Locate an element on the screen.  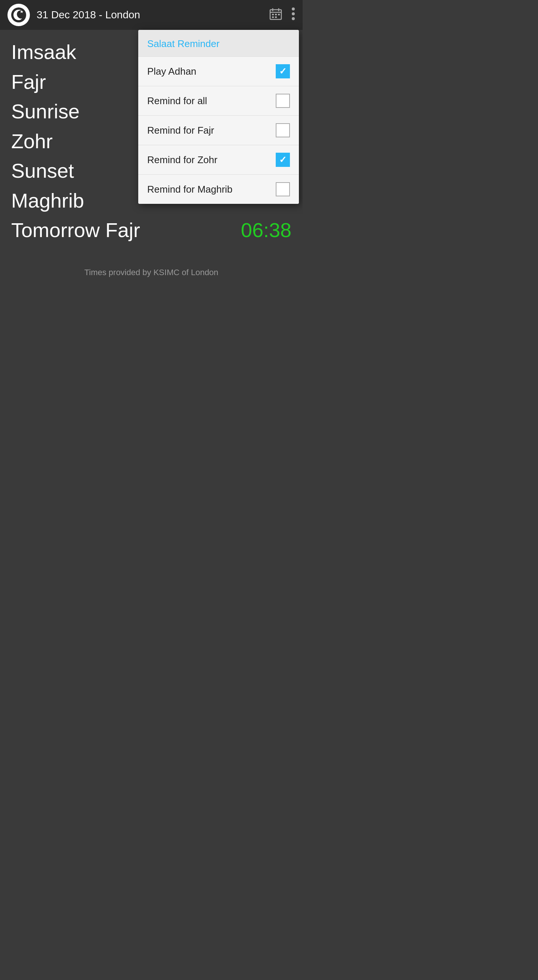
remind-for-all-item: Remind for all is located at coordinates (219, 101).